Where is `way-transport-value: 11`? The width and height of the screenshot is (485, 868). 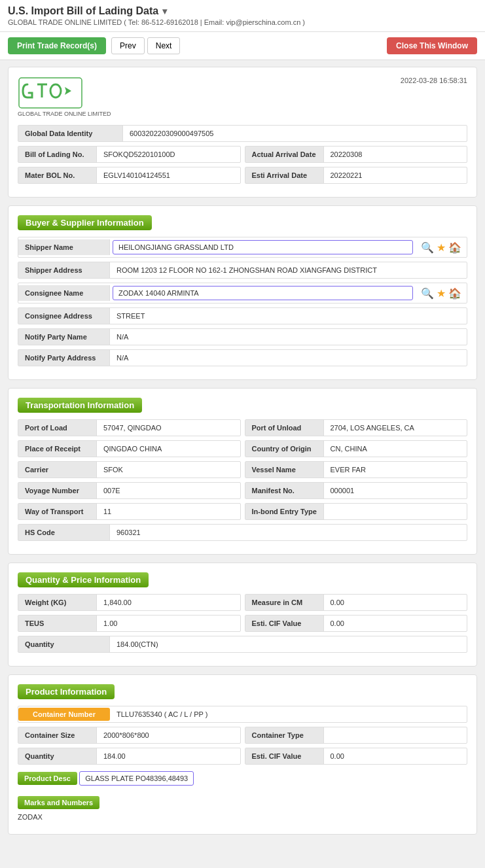
way-transport-value: 11 is located at coordinates (169, 512).